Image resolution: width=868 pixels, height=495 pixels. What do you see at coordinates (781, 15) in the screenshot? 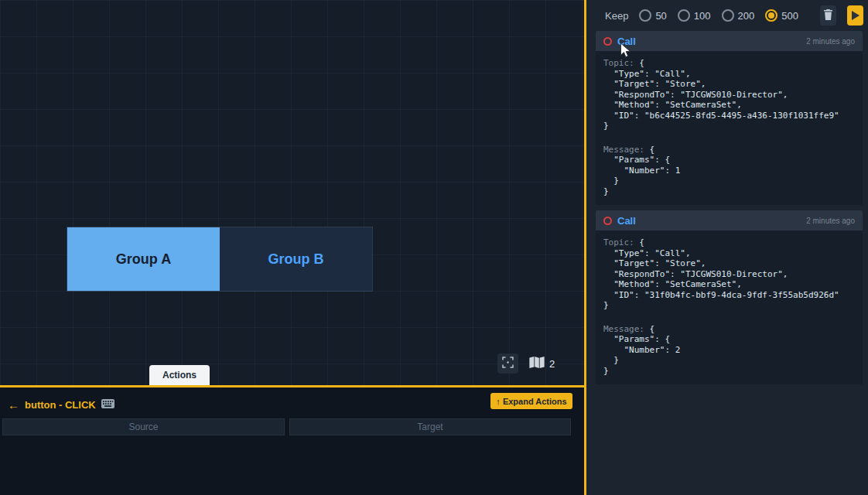
I see `keep-option-500: 500` at bounding box center [781, 15].